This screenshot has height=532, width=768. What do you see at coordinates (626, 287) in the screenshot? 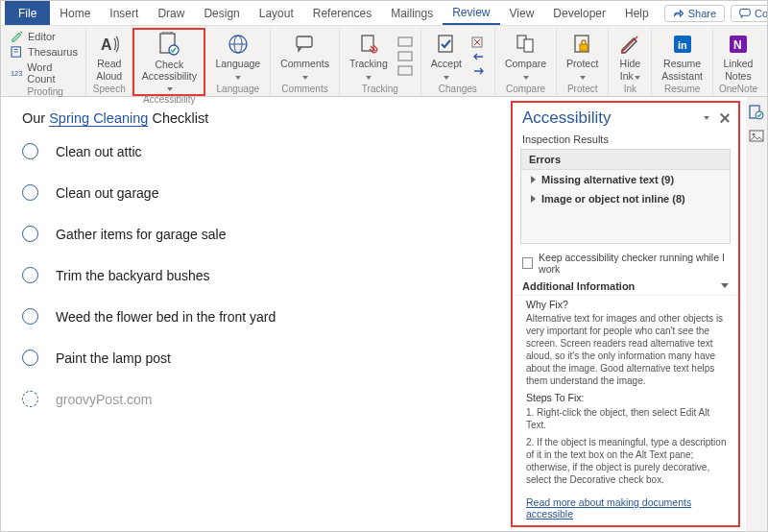
I see `additional-info-header: Additional Information` at bounding box center [626, 287].